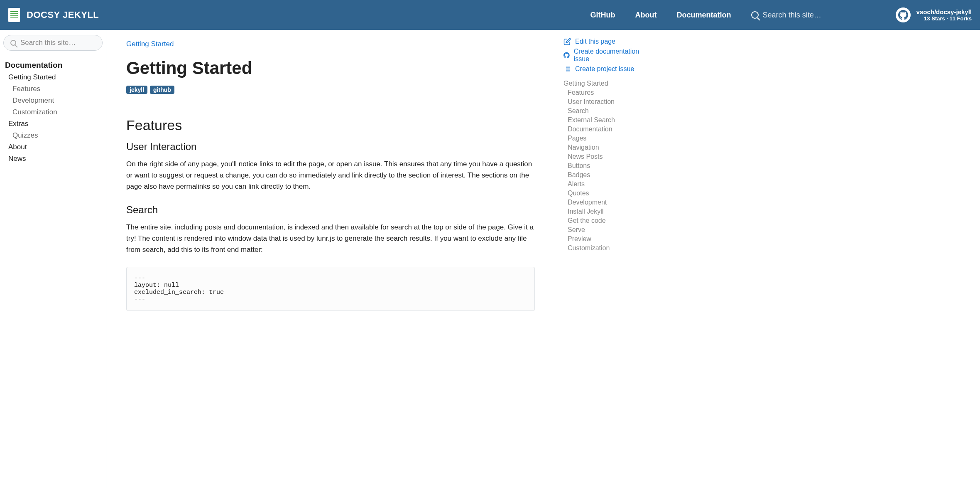 The image size is (980, 488). I want to click on nav-link-github: GitHub, so click(603, 15).